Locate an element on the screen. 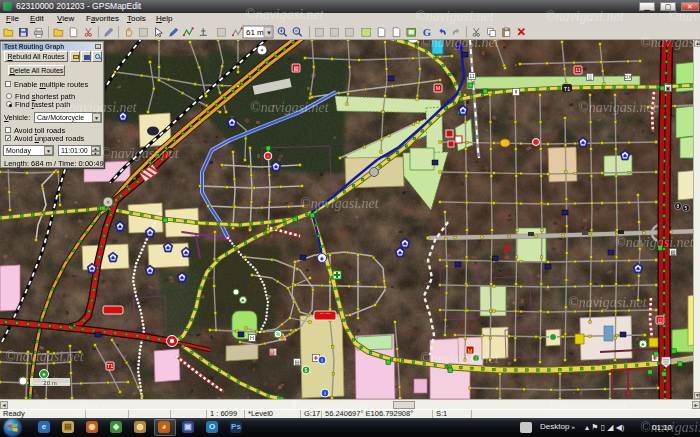 The width and height of the screenshot is (700, 437). svg-text: 8 is located at coordinates (678, 206).